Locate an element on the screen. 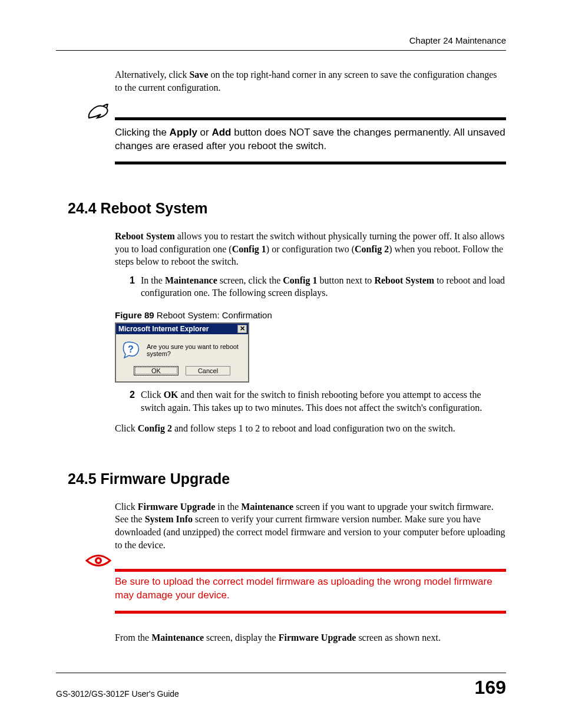 This screenshot has height=728, width=562. ok-button: OK is located at coordinates (156, 371).